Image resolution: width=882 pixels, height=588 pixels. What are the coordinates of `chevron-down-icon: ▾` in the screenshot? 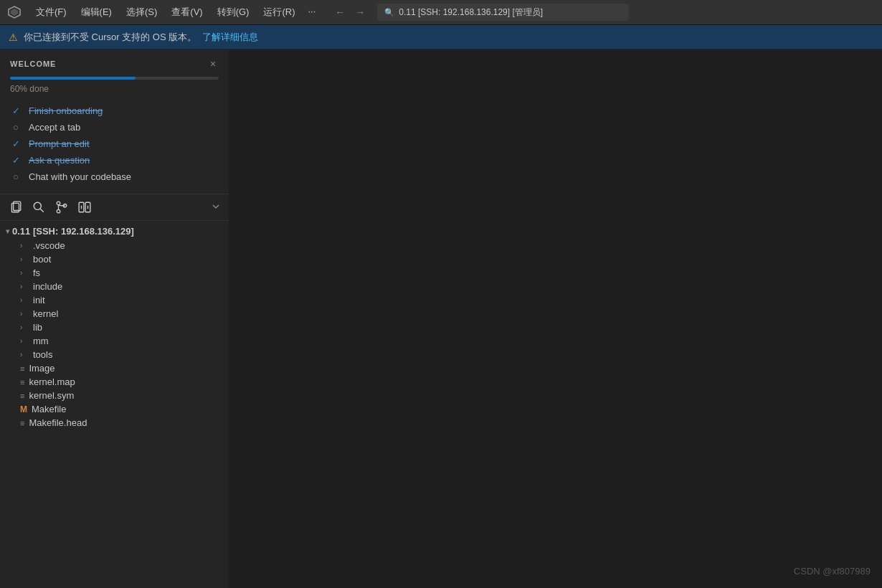 It's located at (7, 231).